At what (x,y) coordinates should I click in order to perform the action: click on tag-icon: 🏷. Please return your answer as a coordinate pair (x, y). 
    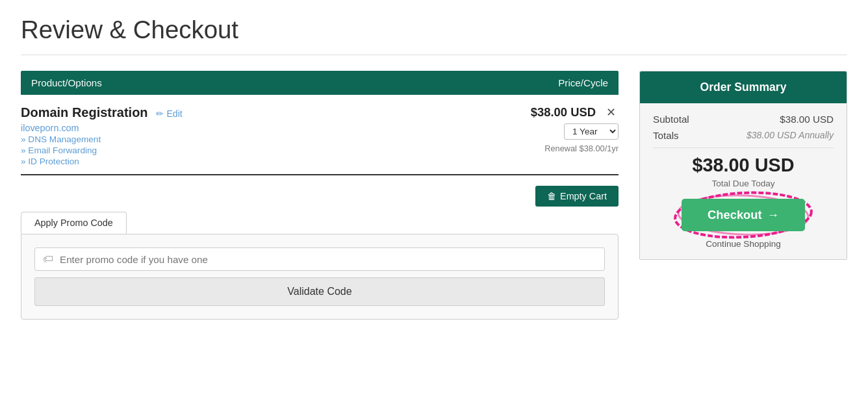
    Looking at the image, I should click on (48, 259).